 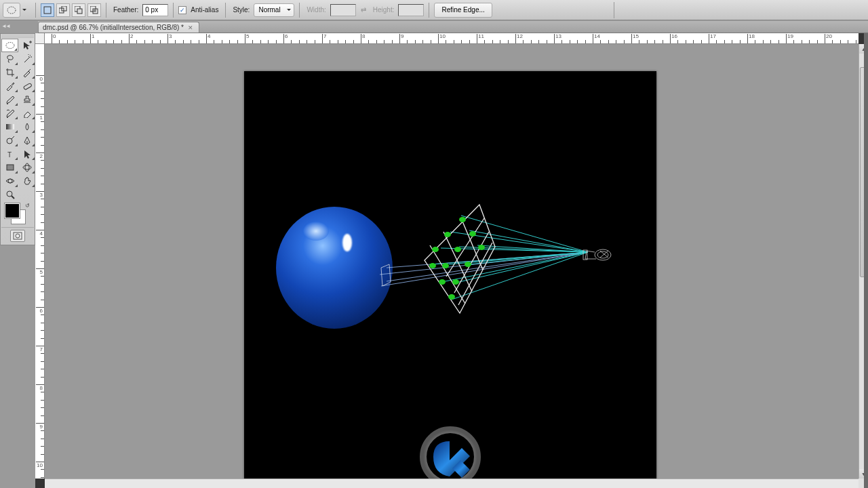 I want to click on healing-tool, so click(x=27, y=86).